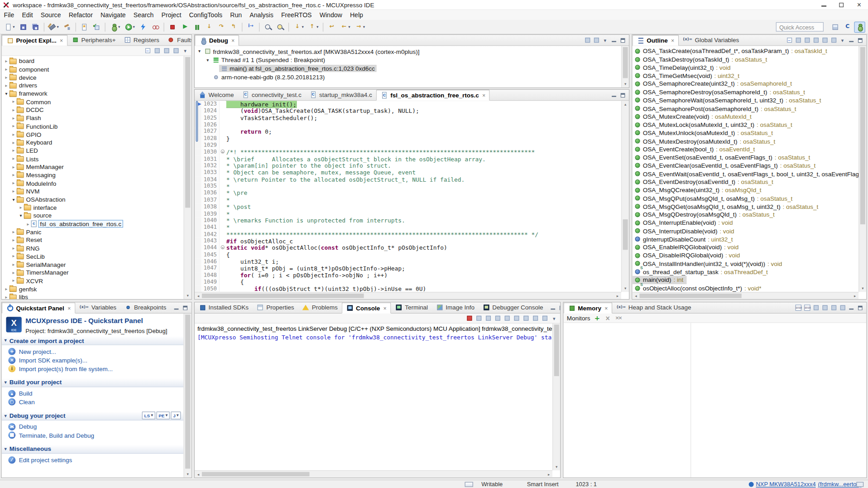 The height and width of the screenshot is (488, 868). Describe the element at coordinates (157, 51) in the screenshot. I see `filter-icon` at that location.